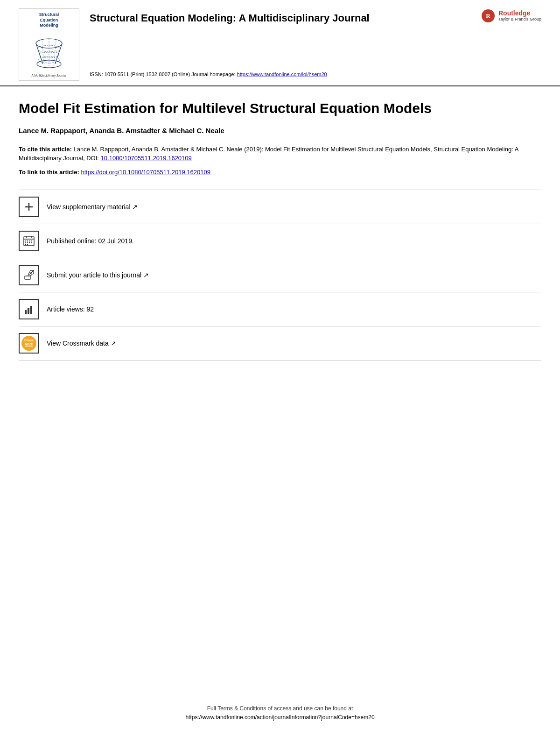 Image resolution: width=560 pixels, height=736 pixels. I want to click on submit-icon, so click(29, 275).